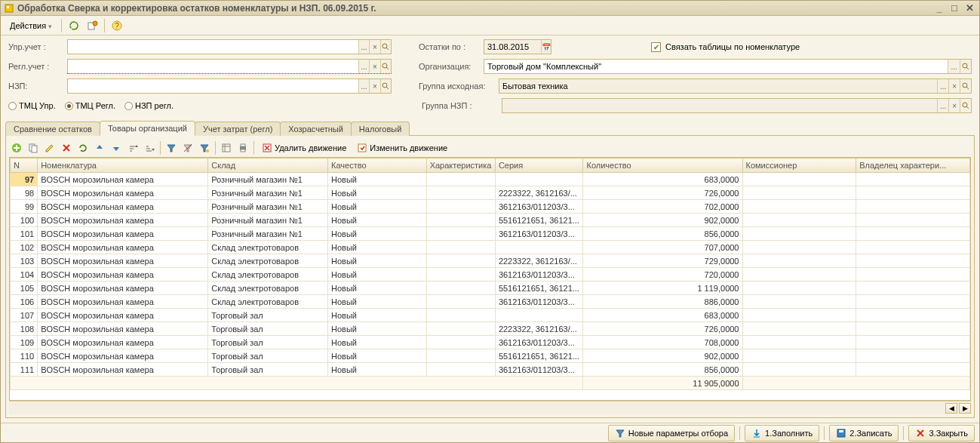 The image size is (980, 443). I want to click on table-row: 97BOSCH морозильная камераРозничный мага…, so click(490, 180).